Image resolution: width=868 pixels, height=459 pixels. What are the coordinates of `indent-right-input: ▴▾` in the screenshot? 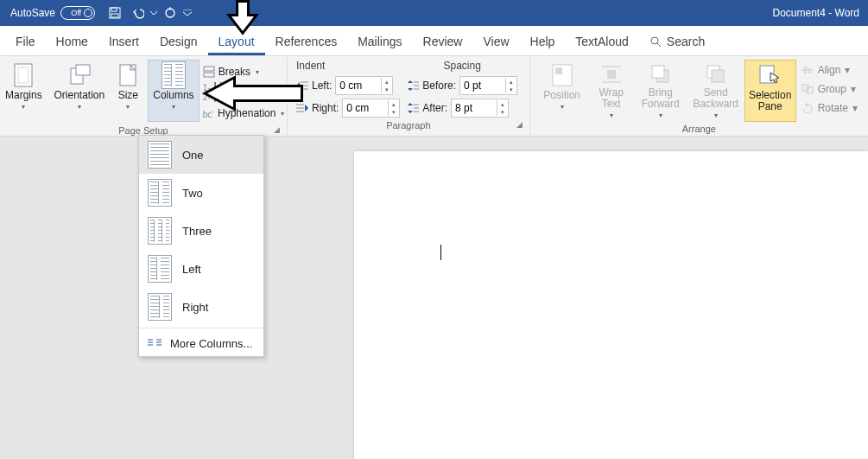 It's located at (371, 108).